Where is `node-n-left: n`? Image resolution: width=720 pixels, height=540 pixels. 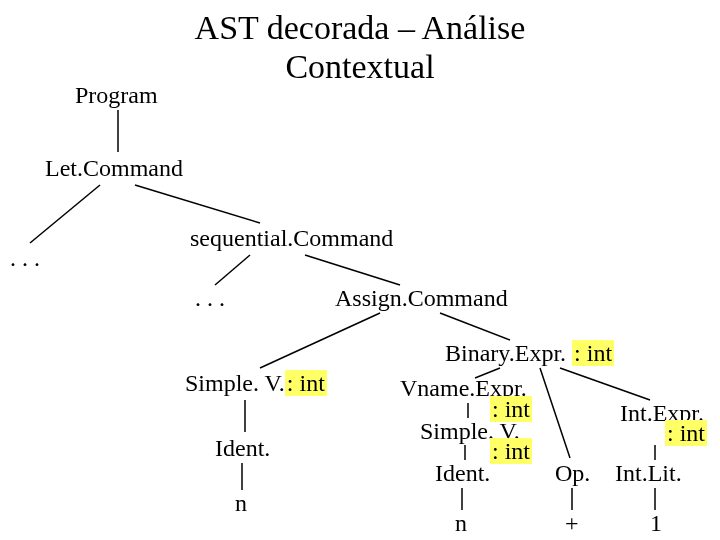 node-n-left: n is located at coordinates (241, 504).